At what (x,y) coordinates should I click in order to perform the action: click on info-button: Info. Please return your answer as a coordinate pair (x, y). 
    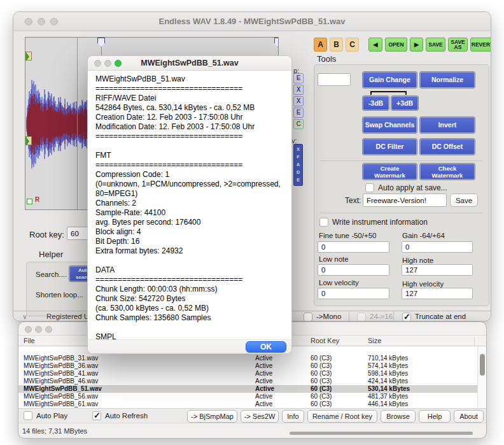
    Looking at the image, I should click on (293, 416).